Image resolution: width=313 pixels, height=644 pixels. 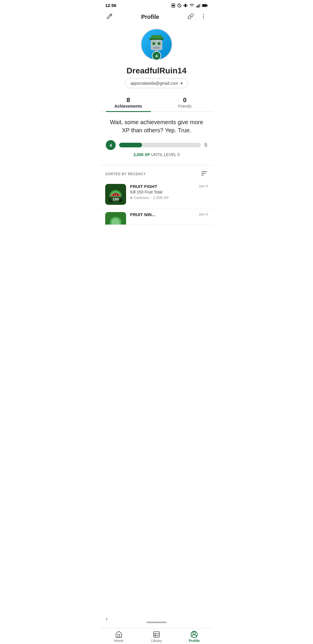 What do you see at coordinates (131, 198) in the screenshot?
I see `rarity-dot` at bounding box center [131, 198].